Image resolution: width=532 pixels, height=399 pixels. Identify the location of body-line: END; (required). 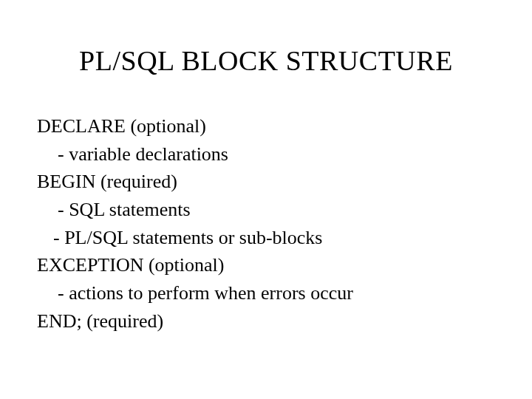
(266, 321).